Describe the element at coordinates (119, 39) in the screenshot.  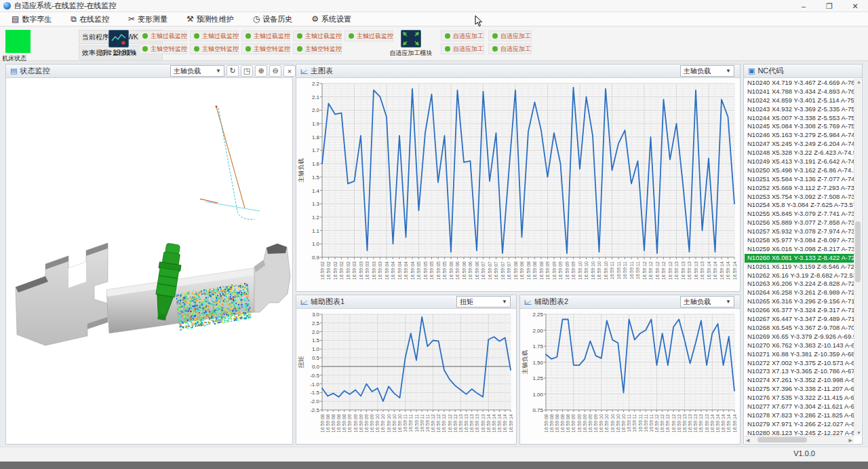
I see `anomaly-module-icon` at that location.